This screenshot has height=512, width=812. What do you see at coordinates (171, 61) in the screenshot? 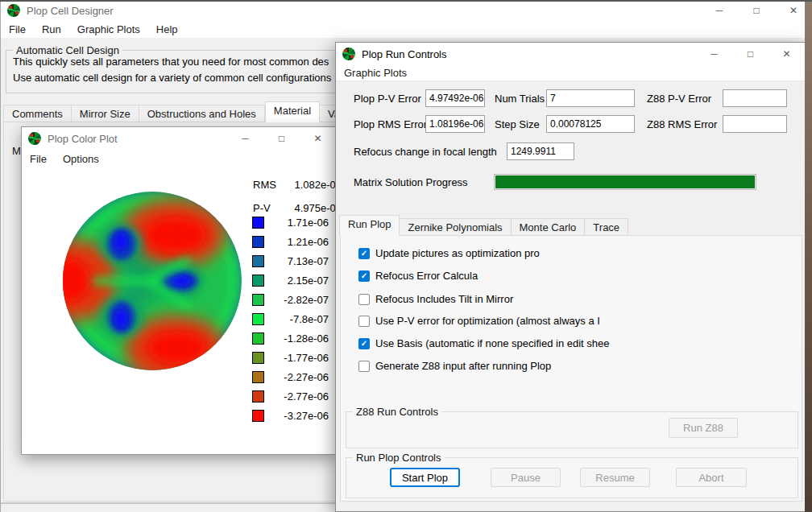
I see `auto-design-text-line1: This quickly sets all parameters that yo…` at bounding box center [171, 61].